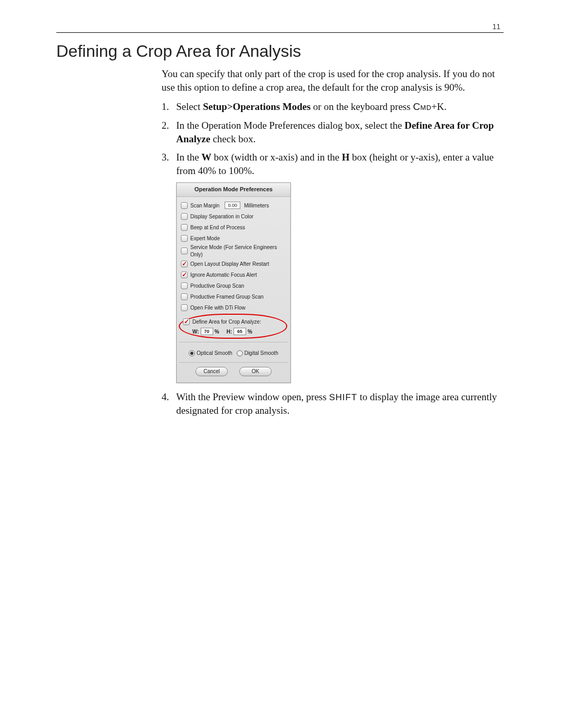 Image resolution: width=563 pixels, height=728 pixels. What do you see at coordinates (189, 157) in the screenshot?
I see `text: In the` at bounding box center [189, 157].